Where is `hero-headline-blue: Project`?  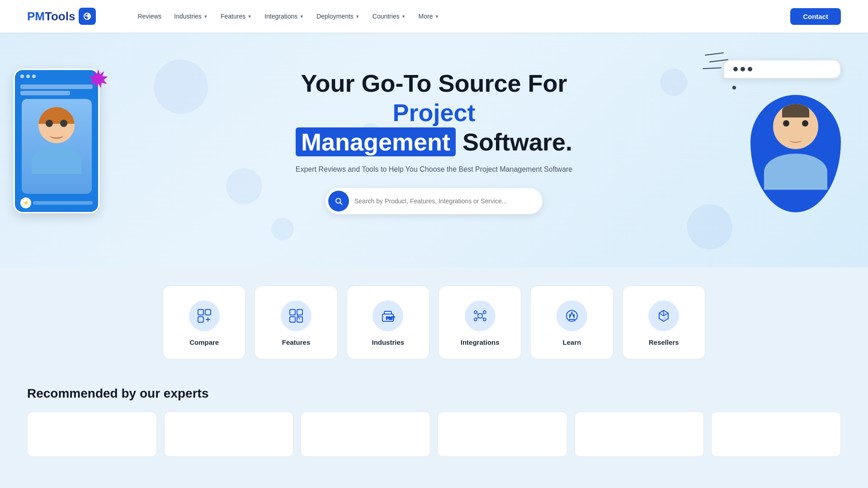
hero-headline-blue: Project is located at coordinates (434, 113).